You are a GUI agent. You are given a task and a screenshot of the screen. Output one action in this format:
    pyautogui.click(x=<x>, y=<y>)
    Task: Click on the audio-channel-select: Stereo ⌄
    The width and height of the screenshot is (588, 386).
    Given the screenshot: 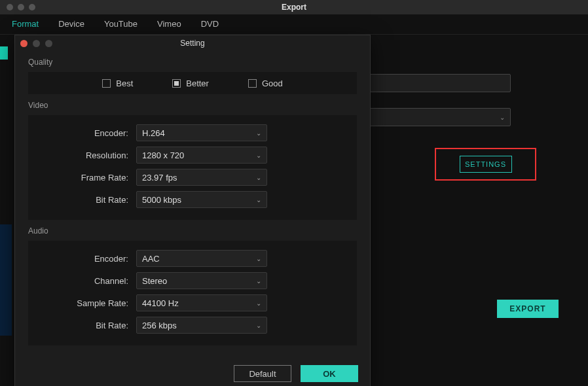 What is the action you would take?
    pyautogui.click(x=202, y=281)
    